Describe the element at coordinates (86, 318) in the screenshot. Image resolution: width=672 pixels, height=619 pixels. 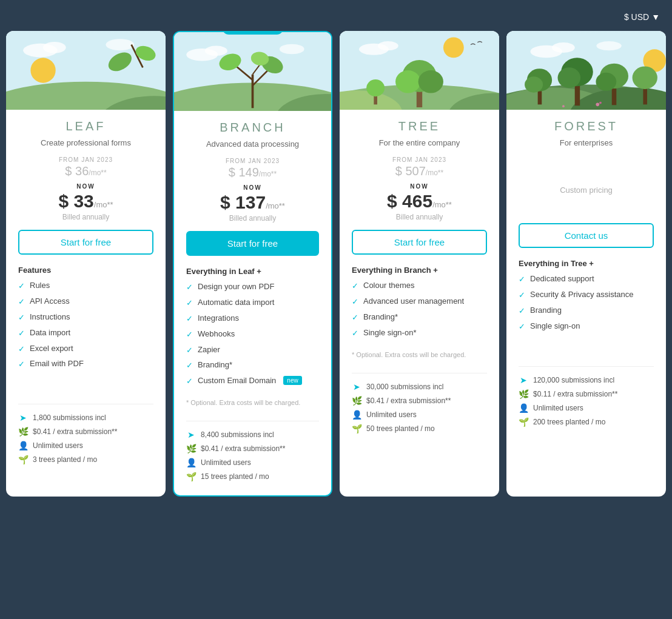
I see `feature-item: ✓ Instructions` at that location.